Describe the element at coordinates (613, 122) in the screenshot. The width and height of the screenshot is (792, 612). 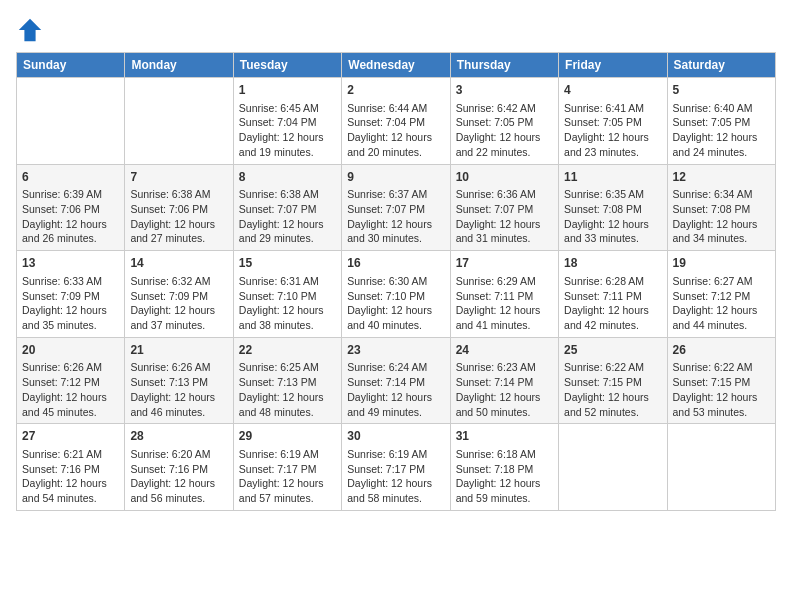
I see `calendar-cell: 4Sunrise: 6:41 AMSunset: 7:05 PMDaylight…` at that location.